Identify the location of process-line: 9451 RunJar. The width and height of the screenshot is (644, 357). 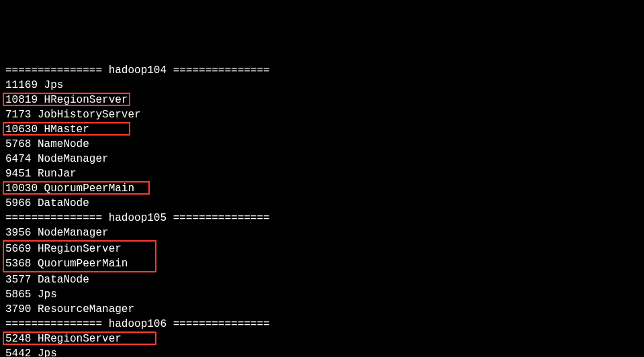
(322, 174).